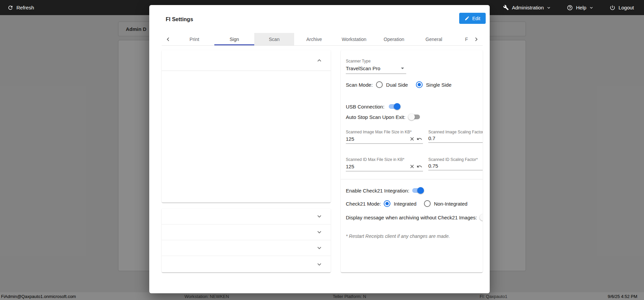 The image size is (644, 300). Describe the element at coordinates (476, 39) in the screenshot. I see `tabs-scroll-right-icon` at that location.